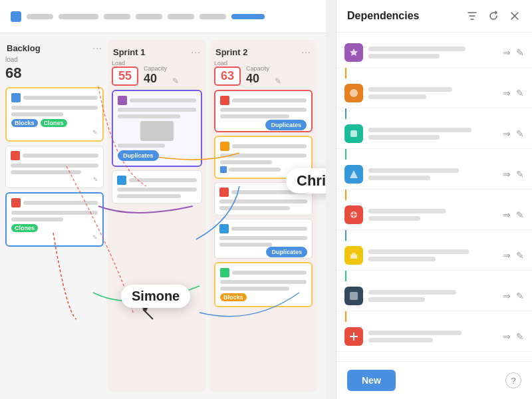 This screenshot has width=532, height=399. What do you see at coordinates (311, 181) in the screenshot?
I see `chris-label: Chris` at bounding box center [311, 181].